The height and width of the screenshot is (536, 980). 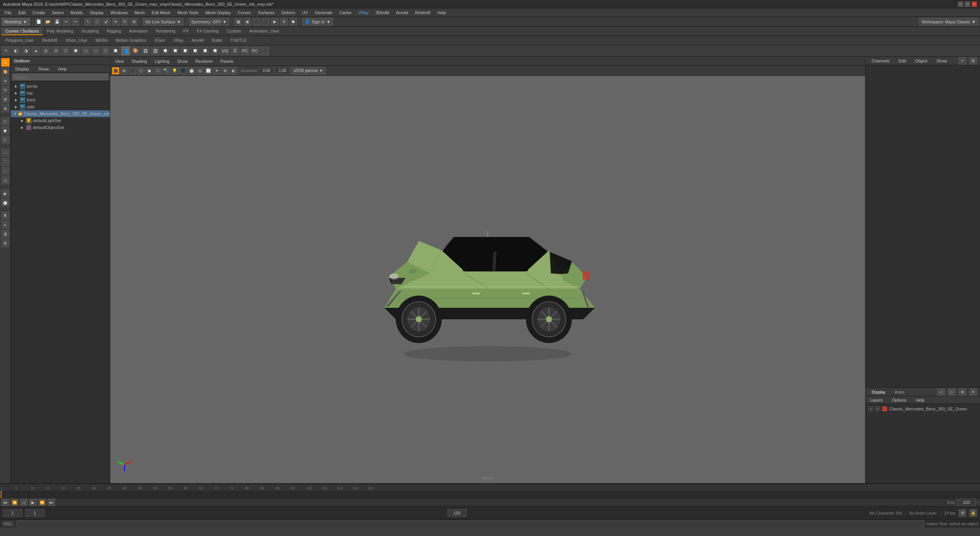 What do you see at coordinates (175, 51) in the screenshot?
I see `tool-17: 🔲` at bounding box center [175, 51].